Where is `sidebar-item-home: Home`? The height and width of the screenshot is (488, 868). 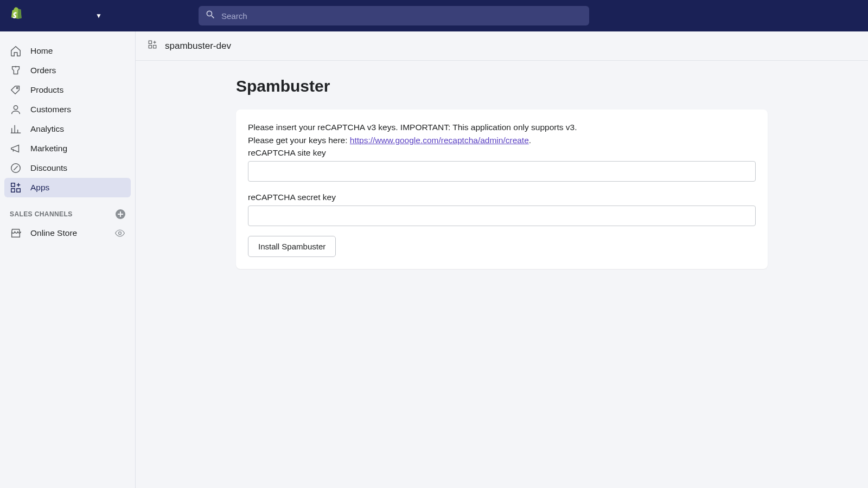 sidebar-item-home: Home is located at coordinates (67, 51).